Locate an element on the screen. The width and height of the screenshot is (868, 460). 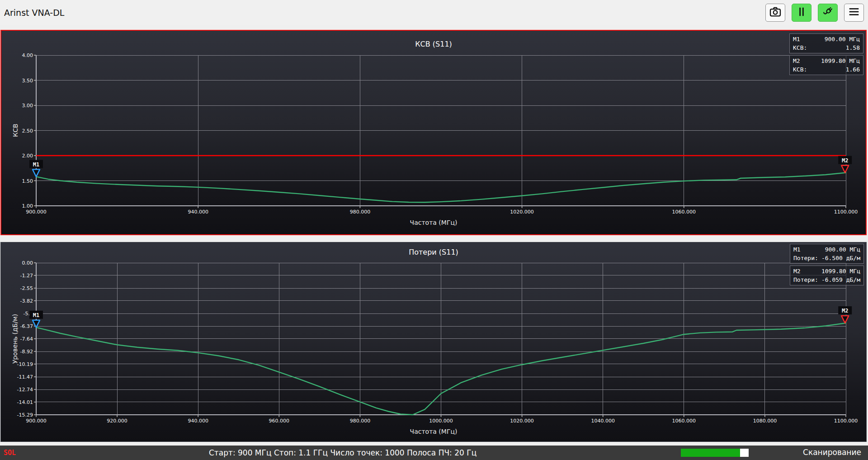
swr-x-axis-title: Частота (МГц) is located at coordinates (434, 223).